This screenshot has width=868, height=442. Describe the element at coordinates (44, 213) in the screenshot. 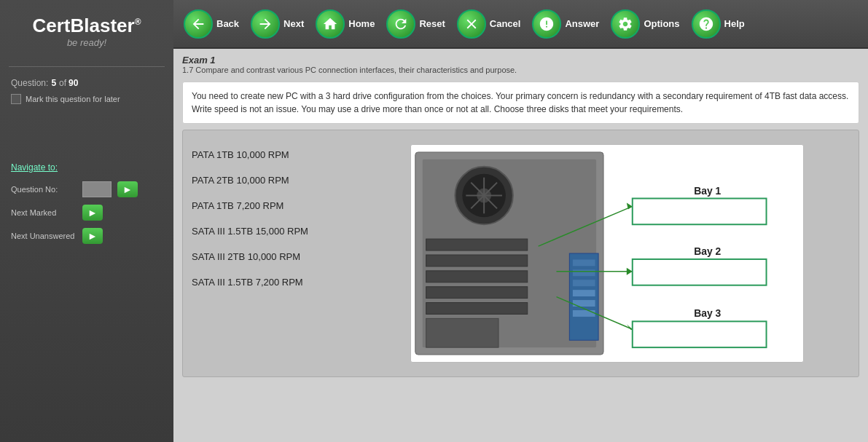

I see `next-marked-label: Next Marked` at that location.